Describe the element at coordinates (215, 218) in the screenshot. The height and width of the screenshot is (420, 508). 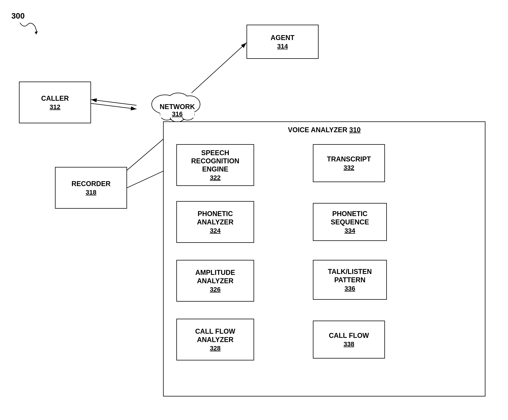
I see `pa-label: PHONETICANALYZER` at that location.